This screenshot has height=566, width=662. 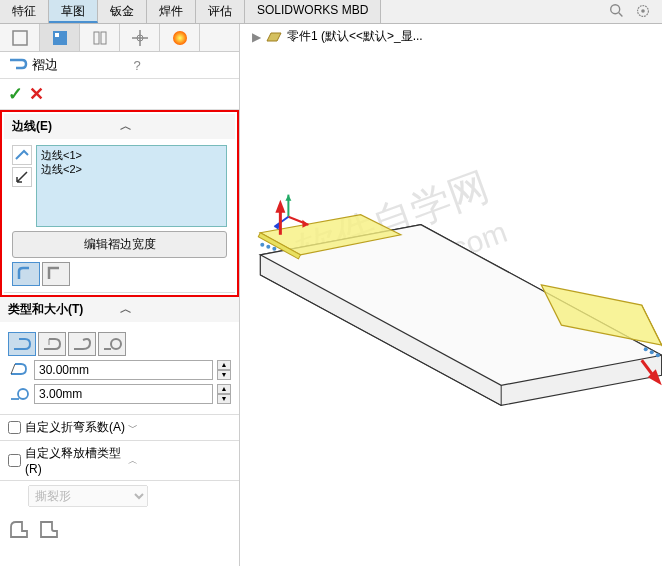 I want to click on relief-option1-icon, so click(x=19, y=530).